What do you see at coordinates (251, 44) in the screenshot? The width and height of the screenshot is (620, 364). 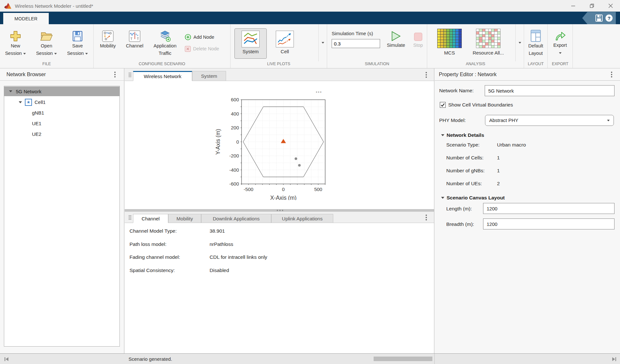 I see `live-plot-system-button: System` at bounding box center [251, 44].